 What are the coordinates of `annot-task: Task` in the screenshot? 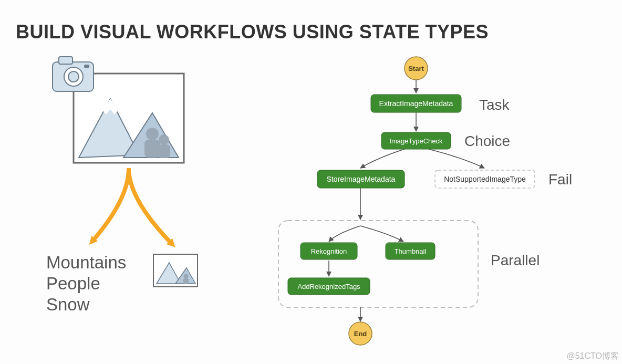 It's located at (494, 105).